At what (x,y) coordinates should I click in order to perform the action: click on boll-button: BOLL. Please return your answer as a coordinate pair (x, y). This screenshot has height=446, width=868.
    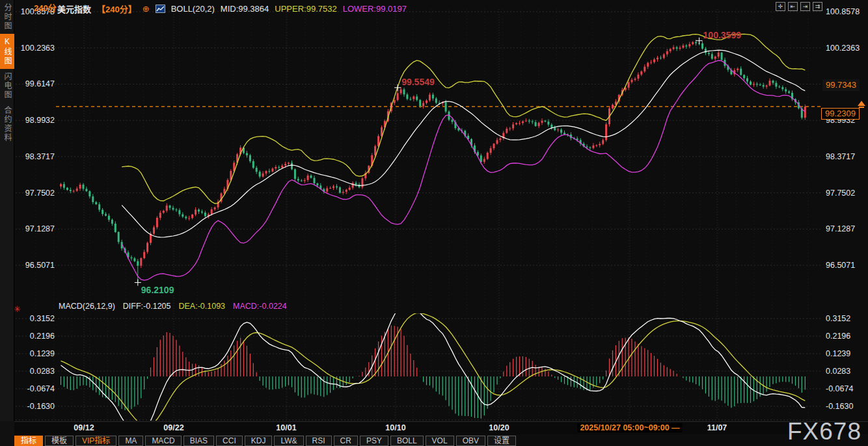
    Looking at the image, I should click on (407, 441).